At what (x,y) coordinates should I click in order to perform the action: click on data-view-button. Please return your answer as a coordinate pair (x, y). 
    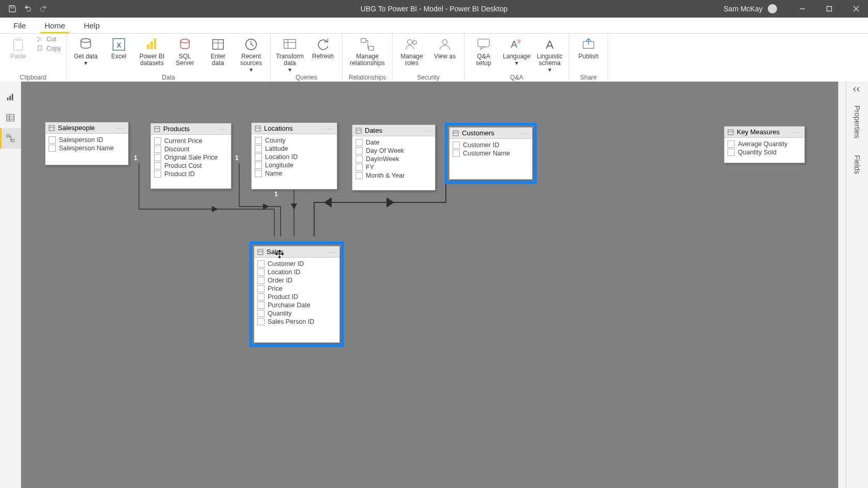
    Looking at the image, I should click on (10, 118).